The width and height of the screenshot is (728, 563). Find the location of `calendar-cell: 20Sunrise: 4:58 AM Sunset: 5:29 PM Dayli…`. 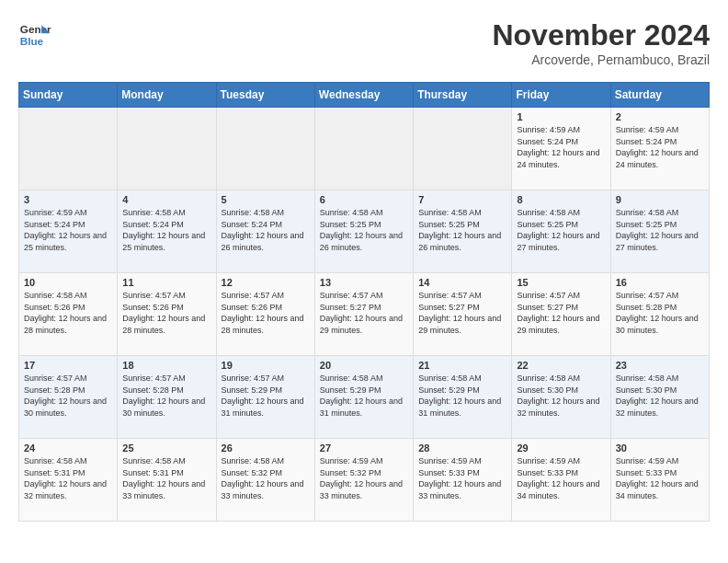

calendar-cell: 20Sunrise: 4:58 AM Sunset: 5:29 PM Dayli… is located at coordinates (364, 397).